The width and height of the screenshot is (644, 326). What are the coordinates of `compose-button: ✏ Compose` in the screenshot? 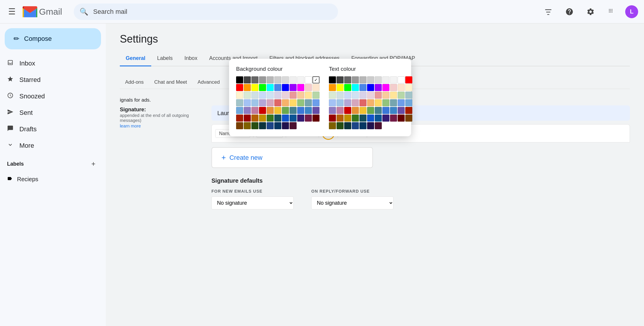 It's located at (53, 39).